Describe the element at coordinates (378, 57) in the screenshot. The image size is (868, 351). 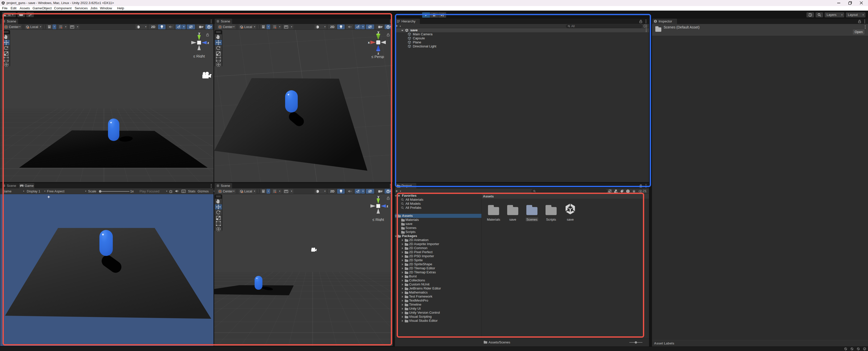
I see `svg-text: ≤ Persp` at that location.